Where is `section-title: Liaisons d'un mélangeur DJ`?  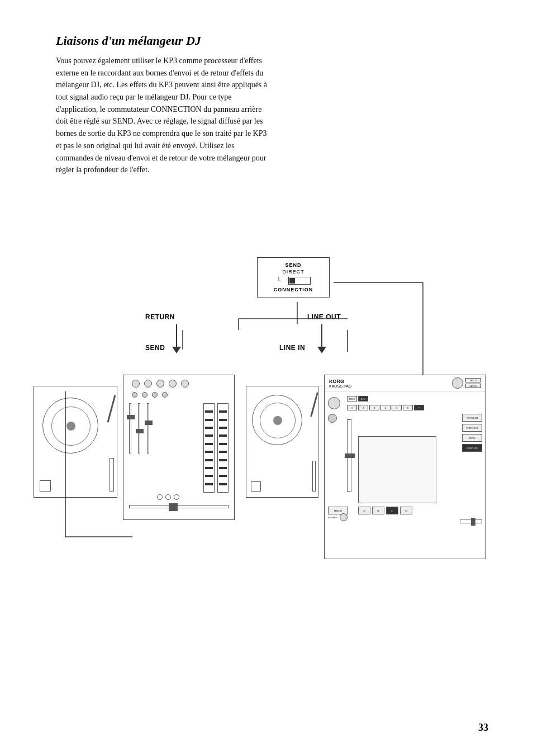 section-title: Liaisons d'un mélangeur DJ is located at coordinates (272, 41).